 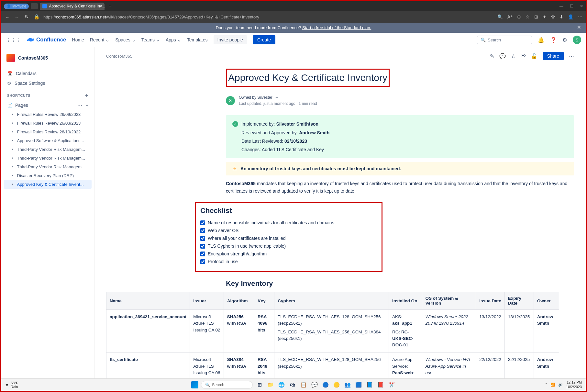 What do you see at coordinates (100, 40) in the screenshot?
I see `nav-recent: Recent ⌄` at bounding box center [100, 40].